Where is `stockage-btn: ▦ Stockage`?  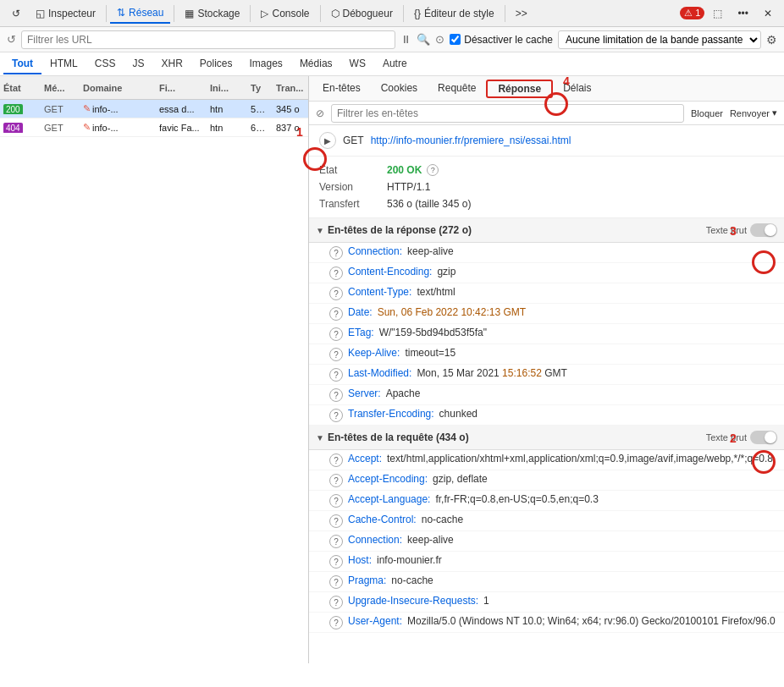
stockage-btn: ▦ Stockage is located at coordinates (212, 14).